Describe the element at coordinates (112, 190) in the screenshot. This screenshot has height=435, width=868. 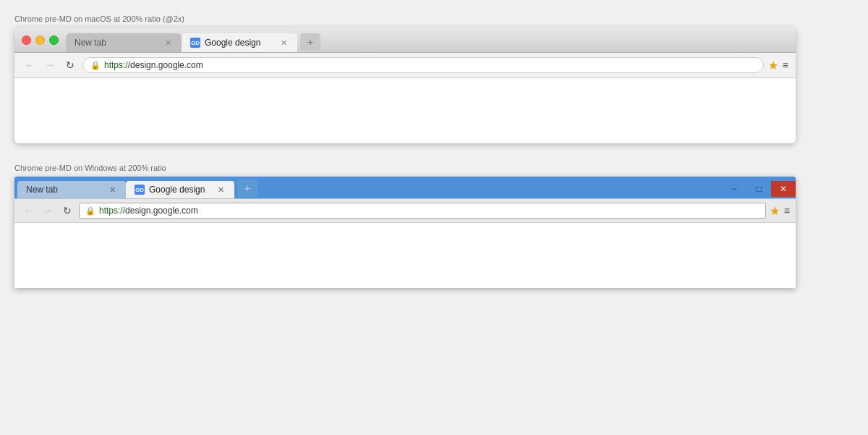
I see `win-tab-newtab-close: ✕` at that location.